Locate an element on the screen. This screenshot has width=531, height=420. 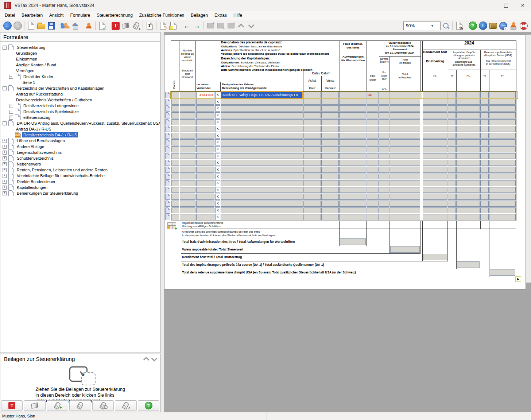
tree-item: −Detail der Kinder is located at coordinates (80, 77).